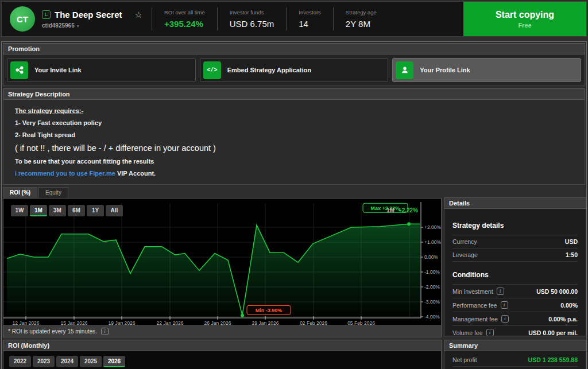 The image size is (588, 369). What do you see at coordinates (294, 19) in the screenshot?
I see `strategy-header: CT L The Deep Secret ctid4925965 ROI ove…` at bounding box center [294, 19].